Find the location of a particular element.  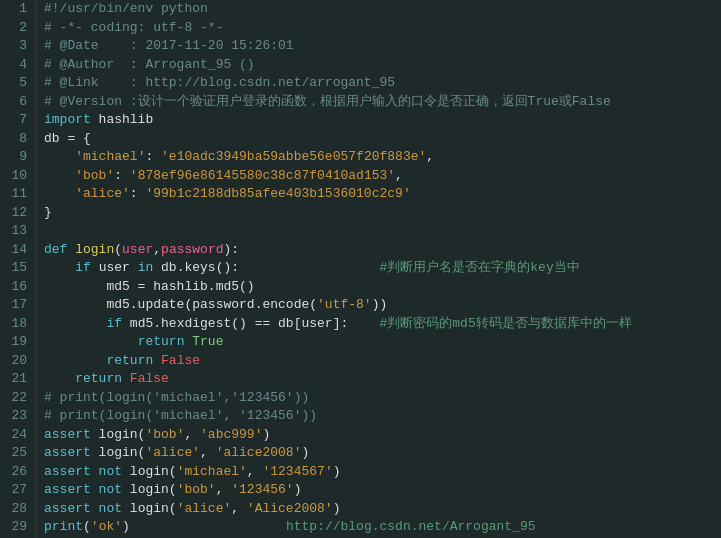

ln-27: 27 is located at coordinates (18, 490).